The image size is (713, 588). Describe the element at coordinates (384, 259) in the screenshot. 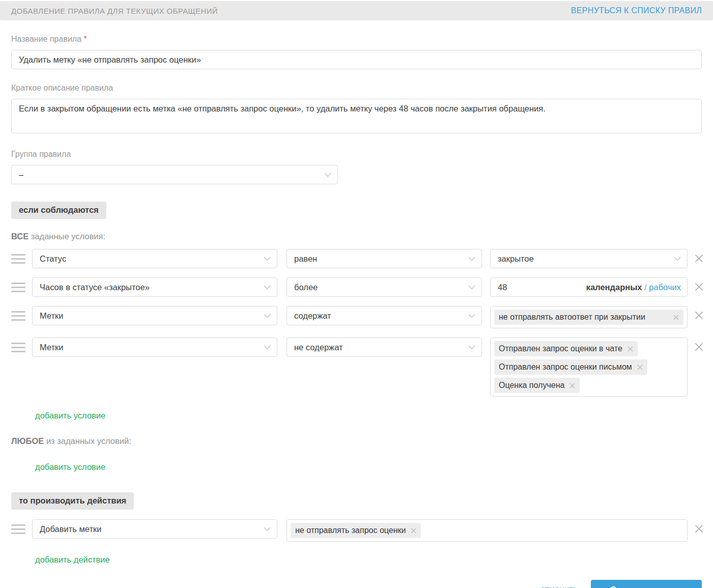

I see `condition-operator-select: равен` at that location.